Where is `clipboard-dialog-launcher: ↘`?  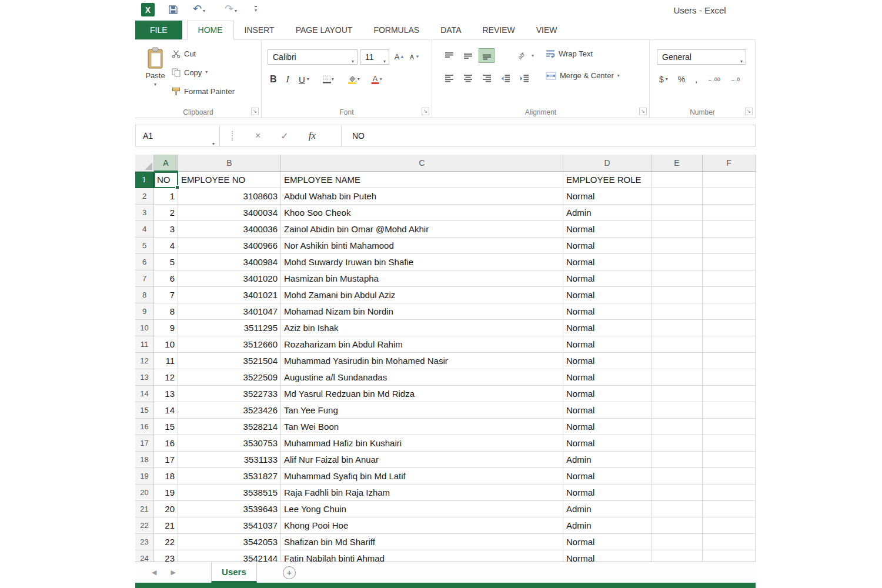 clipboard-dialog-launcher: ↘ is located at coordinates (255, 112).